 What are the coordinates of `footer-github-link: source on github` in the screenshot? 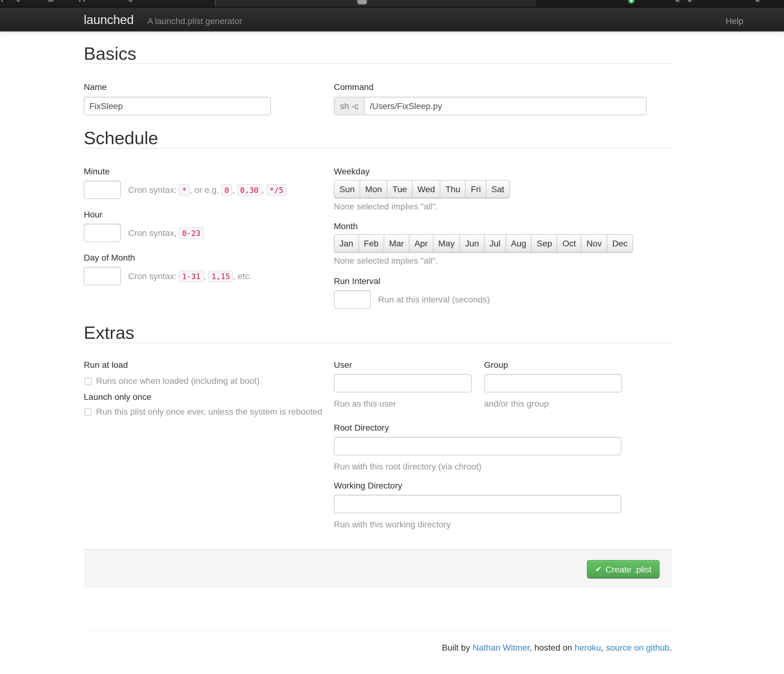 It's located at (638, 648).